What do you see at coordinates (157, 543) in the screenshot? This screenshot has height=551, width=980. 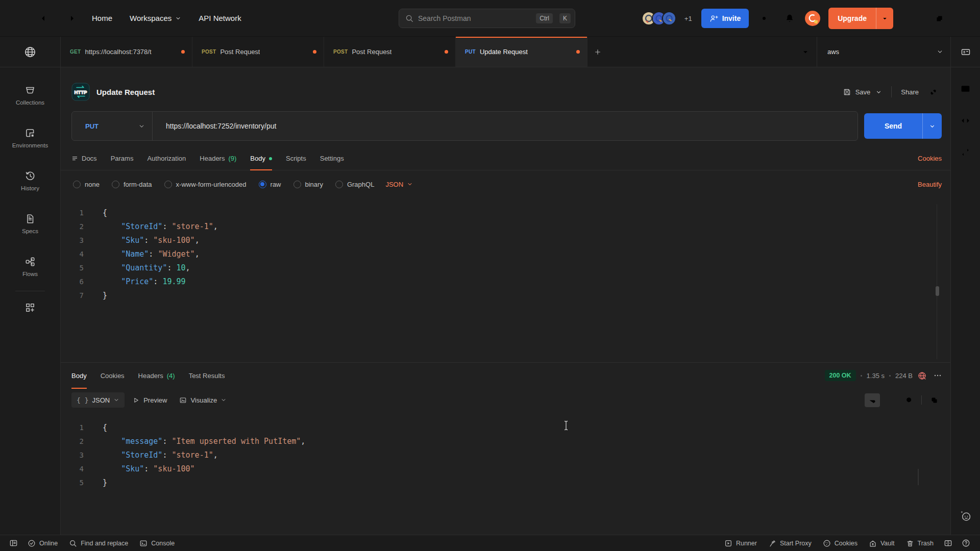 I see `console-button: Console` at bounding box center [157, 543].